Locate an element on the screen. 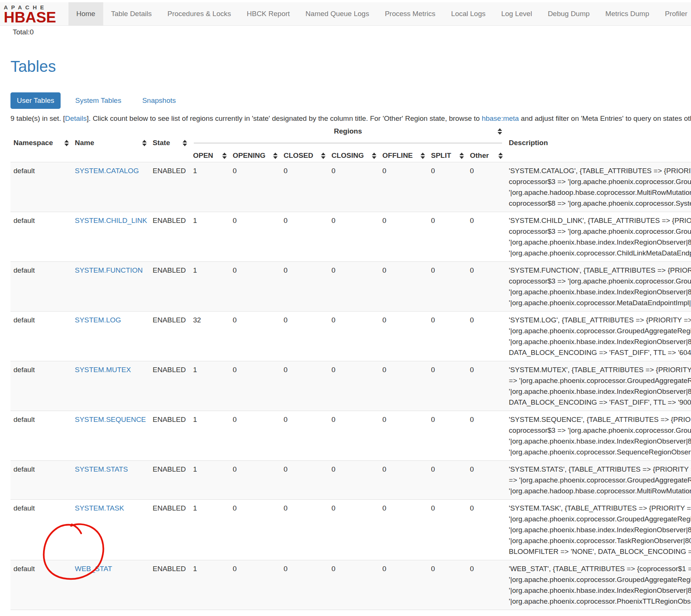 The height and width of the screenshot is (616, 691). tab-user-tables: User Tables is located at coordinates (36, 101).